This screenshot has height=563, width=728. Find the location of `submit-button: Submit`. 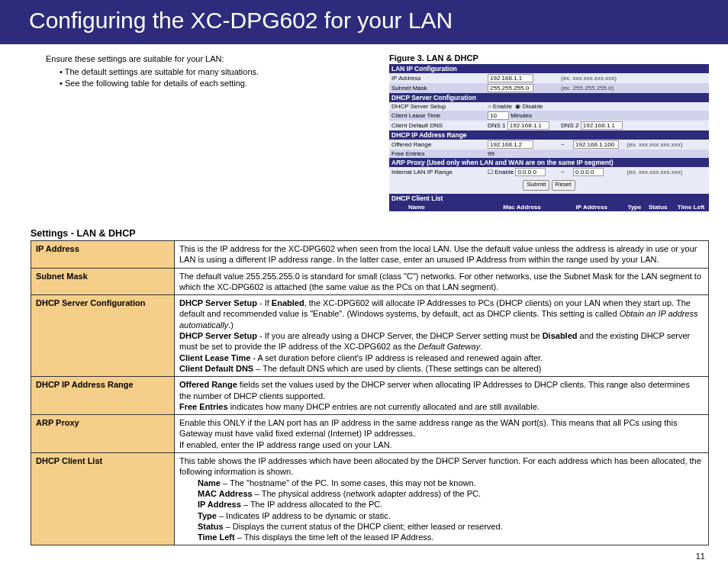

submit-button: Submit is located at coordinates (536, 185).